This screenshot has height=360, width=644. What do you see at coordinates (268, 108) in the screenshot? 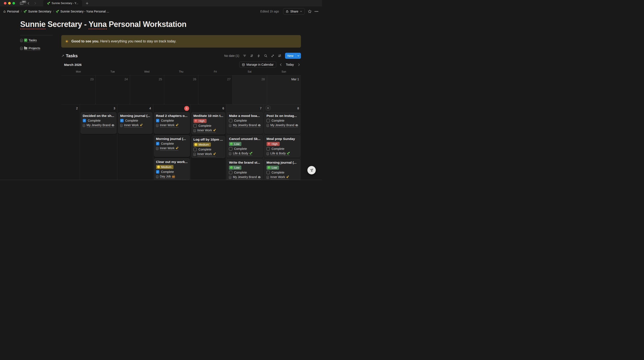
I see `add-task-button: +` at bounding box center [268, 108].